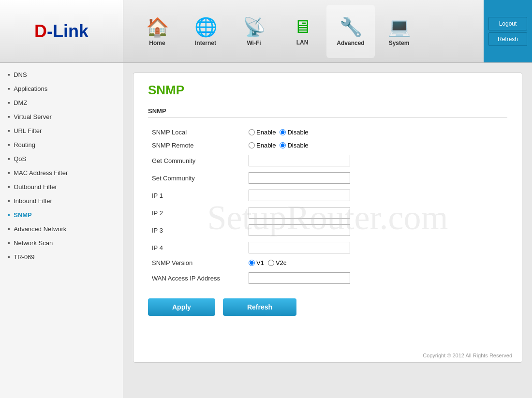 The height and width of the screenshot is (398, 532). I want to click on nav-advanced: 🔧 Advanced, so click(351, 31).